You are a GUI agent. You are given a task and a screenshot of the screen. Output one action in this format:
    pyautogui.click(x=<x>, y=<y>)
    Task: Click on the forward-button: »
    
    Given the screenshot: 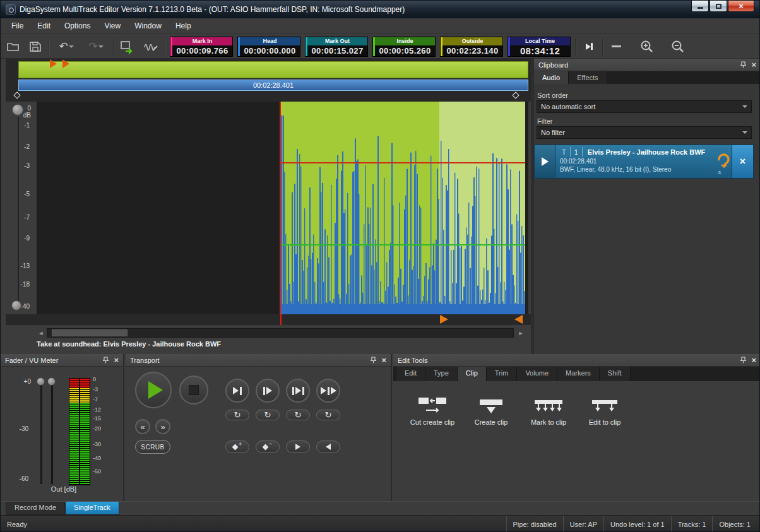 What is the action you would take?
    pyautogui.click(x=163, y=427)
    